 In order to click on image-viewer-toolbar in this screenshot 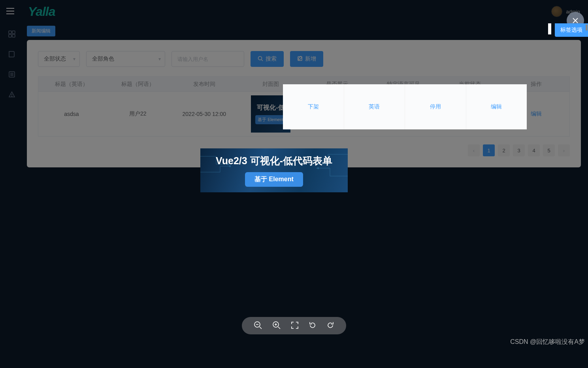, I will do `click(294, 326)`.